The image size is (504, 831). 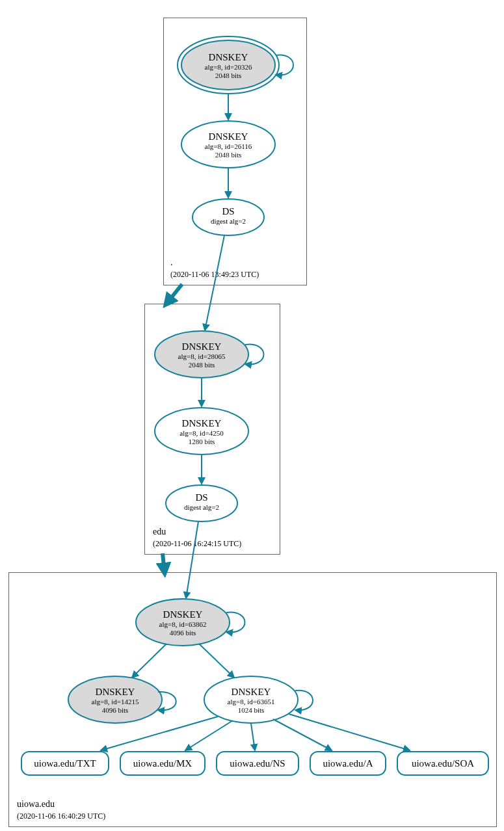 What do you see at coordinates (251, 700) in the screenshot?
I see `uiowa-zsk-node: DNSKEY alg=8, id=63651 1024 bits` at bounding box center [251, 700].